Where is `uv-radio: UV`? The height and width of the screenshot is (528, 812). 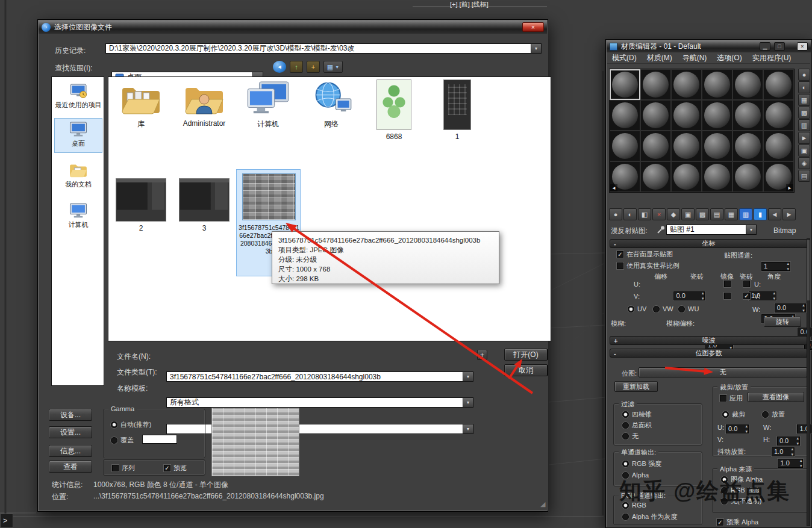 uv-radio: UV is located at coordinates (637, 309).